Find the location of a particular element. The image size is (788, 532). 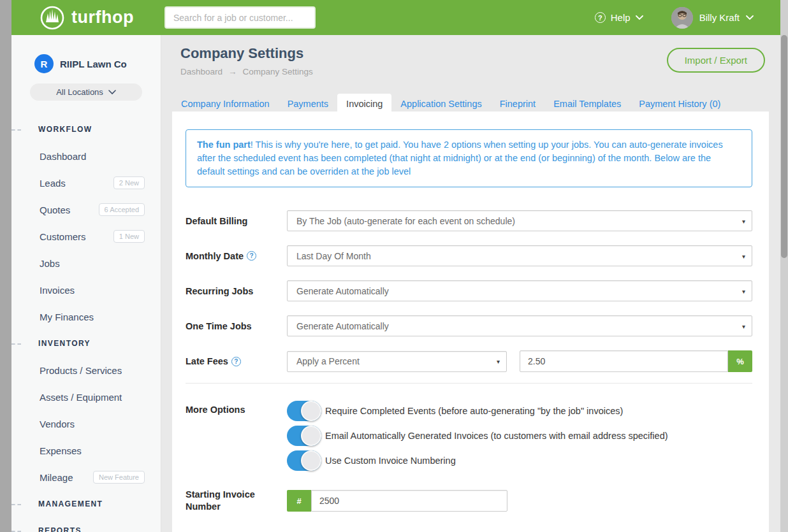

recurring-jobs-label: Recurring Jobs is located at coordinates (236, 291).